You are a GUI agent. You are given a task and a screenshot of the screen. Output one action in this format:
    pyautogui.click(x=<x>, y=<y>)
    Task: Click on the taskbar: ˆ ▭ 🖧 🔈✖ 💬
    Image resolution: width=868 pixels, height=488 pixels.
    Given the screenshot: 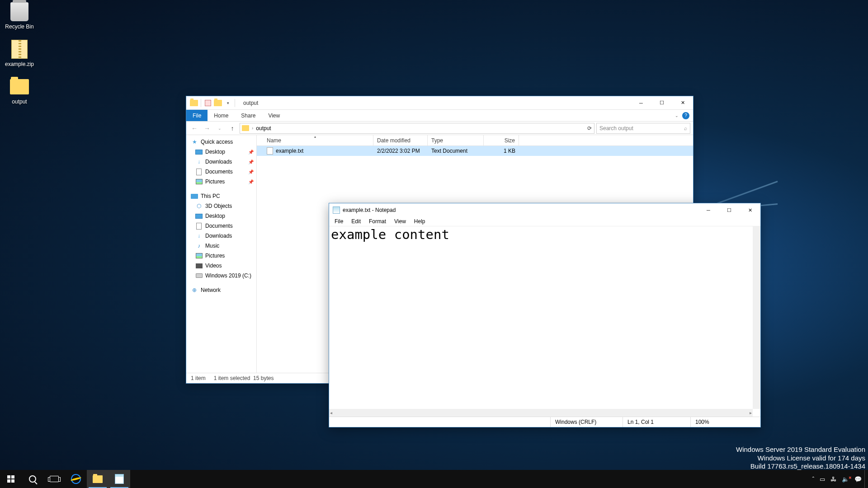 What is the action you would take?
    pyautogui.click(x=434, y=479)
    